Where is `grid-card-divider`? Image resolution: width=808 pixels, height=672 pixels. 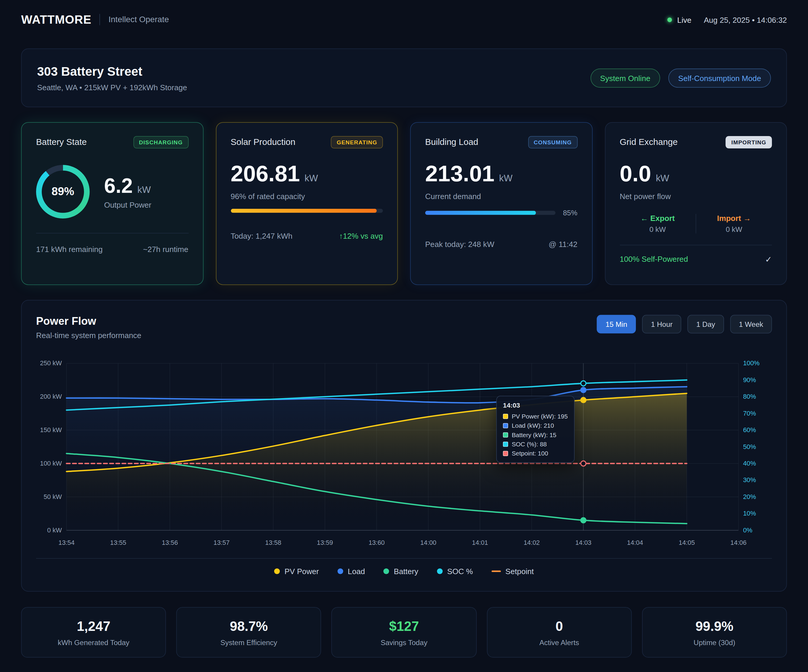
grid-card-divider is located at coordinates (696, 245).